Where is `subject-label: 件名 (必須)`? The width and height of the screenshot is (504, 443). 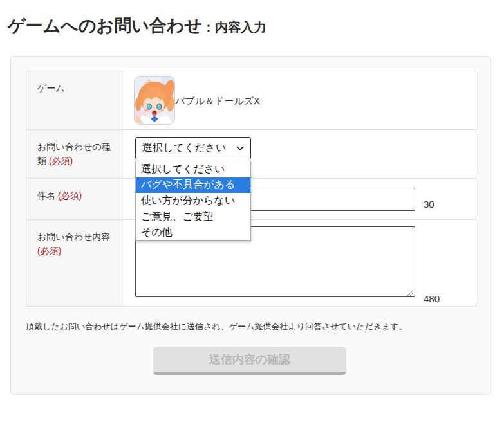
subject-label: 件名 (必須) is located at coordinates (75, 199).